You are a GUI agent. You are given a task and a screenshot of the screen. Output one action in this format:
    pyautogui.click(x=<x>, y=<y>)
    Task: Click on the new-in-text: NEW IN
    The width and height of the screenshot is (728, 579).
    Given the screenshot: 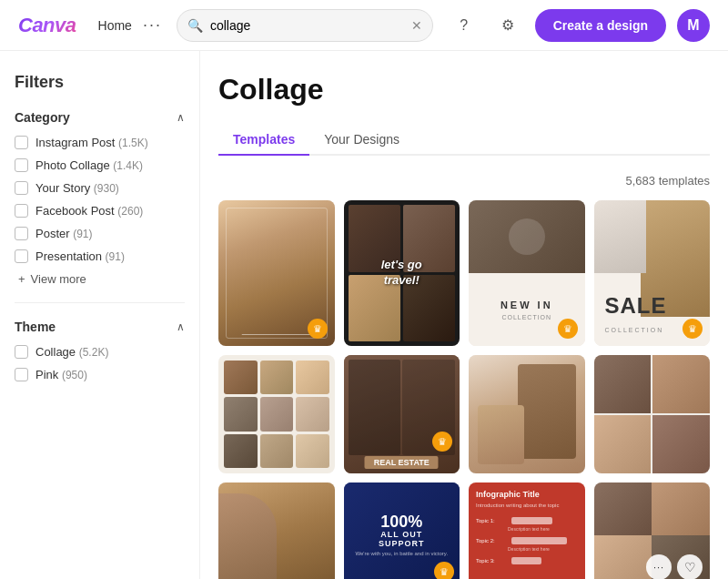 What is the action you would take?
    pyautogui.click(x=527, y=305)
    